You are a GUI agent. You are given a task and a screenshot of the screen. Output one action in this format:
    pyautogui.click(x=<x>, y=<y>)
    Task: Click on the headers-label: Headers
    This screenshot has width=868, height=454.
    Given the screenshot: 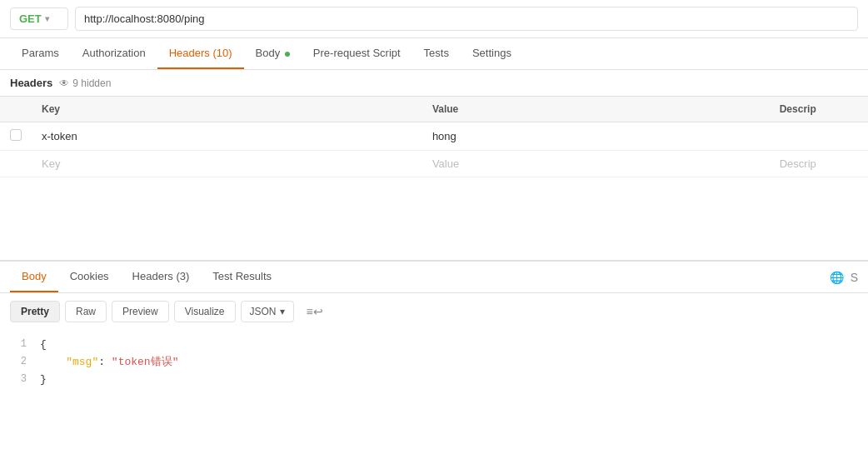 What is the action you would take?
    pyautogui.click(x=32, y=83)
    